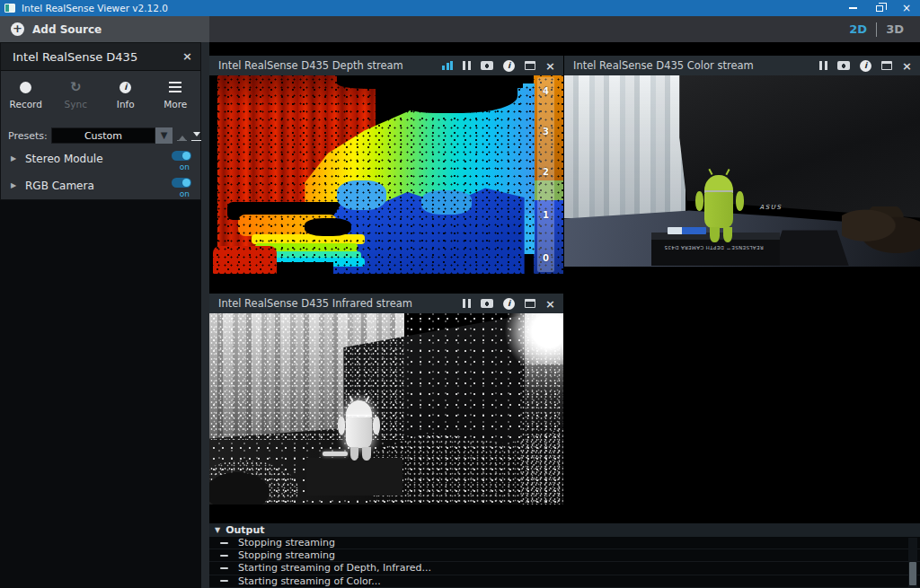 The width and height of the screenshot is (920, 588). Describe the element at coordinates (95, 8) in the screenshot. I see `window-title: Intel RealSense Viewer v2.12.0` at that location.